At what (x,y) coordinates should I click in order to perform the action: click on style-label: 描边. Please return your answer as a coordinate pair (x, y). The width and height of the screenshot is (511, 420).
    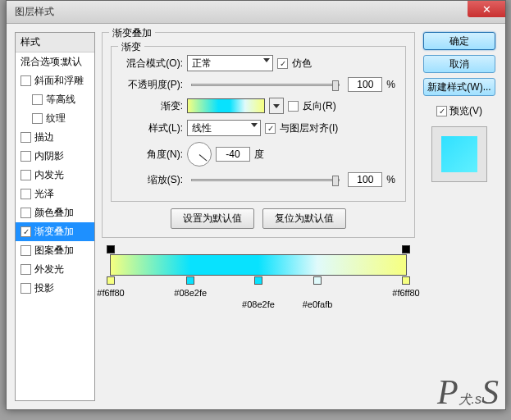
    Looking at the image, I should click on (44, 138).